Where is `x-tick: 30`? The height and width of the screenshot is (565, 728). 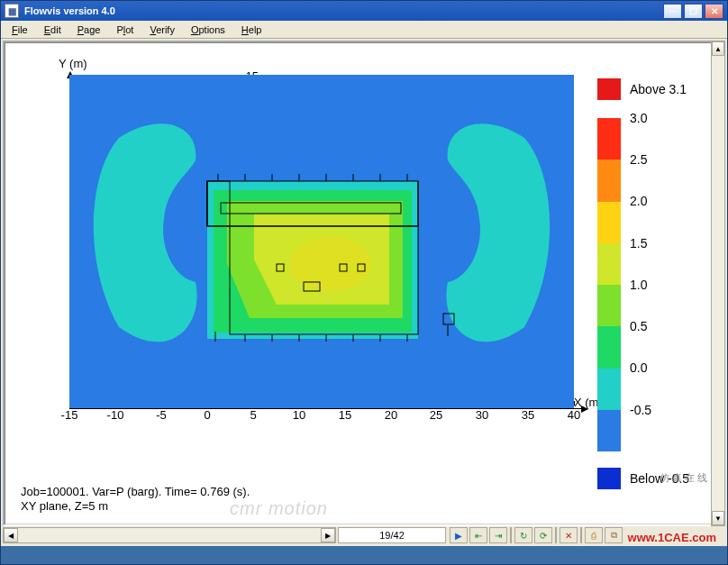 x-tick: 30 is located at coordinates (482, 415).